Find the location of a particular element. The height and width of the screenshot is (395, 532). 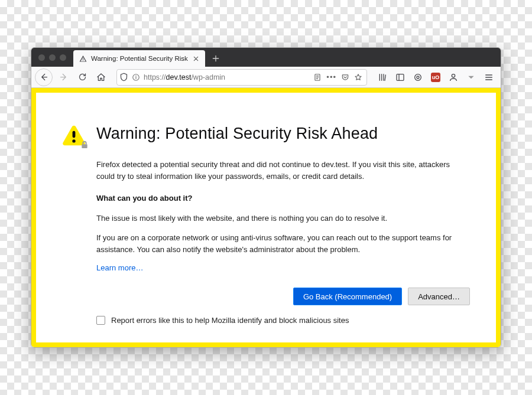

overflow-chevron-icon is located at coordinates (471, 77).